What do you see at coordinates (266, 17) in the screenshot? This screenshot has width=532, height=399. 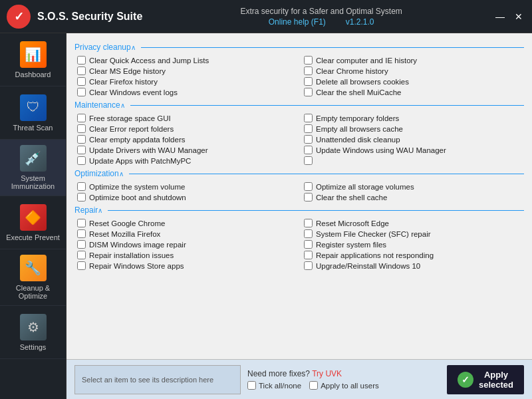 I see `titlebar: S.O.S. Security Suite Extra security for…` at bounding box center [266, 17].